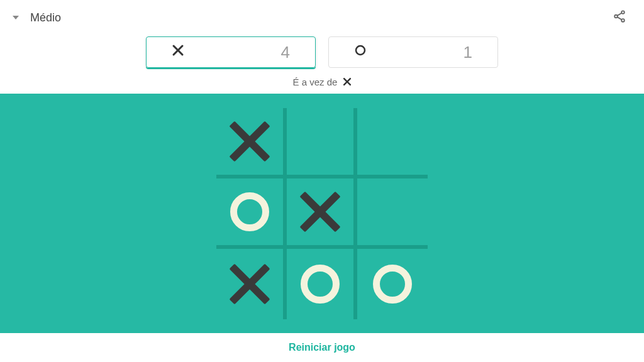  Describe the element at coordinates (36, 18) in the screenshot. I see `difficulty-dropdown: Médio` at that location.